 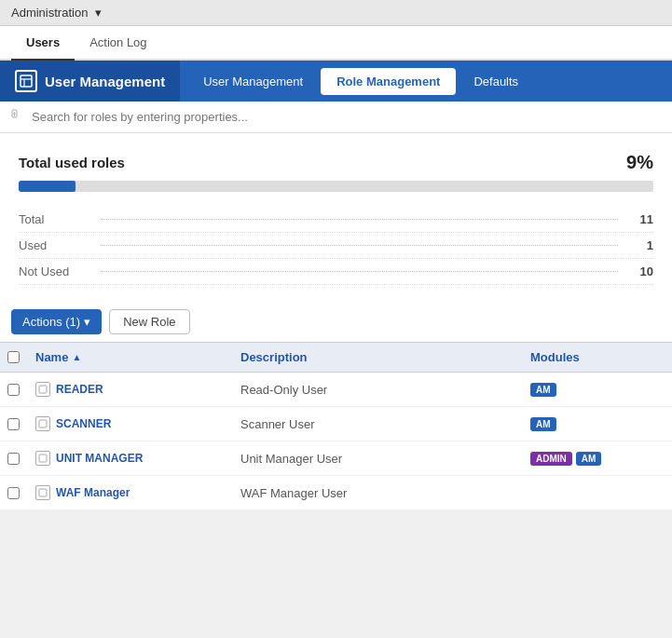 What do you see at coordinates (14, 425) in the screenshot?
I see `row-checkbox-scanner` at bounding box center [14, 425].